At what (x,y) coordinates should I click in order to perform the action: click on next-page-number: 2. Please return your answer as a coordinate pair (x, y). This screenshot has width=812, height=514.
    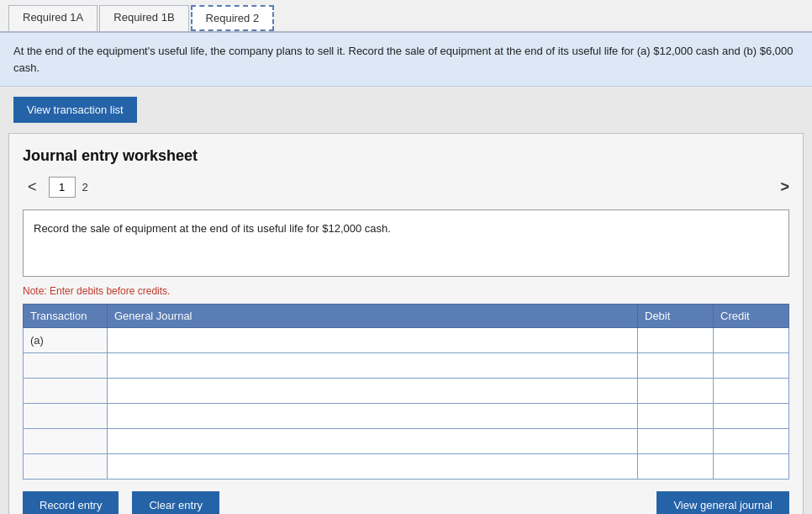
    Looking at the image, I should click on (86, 187).